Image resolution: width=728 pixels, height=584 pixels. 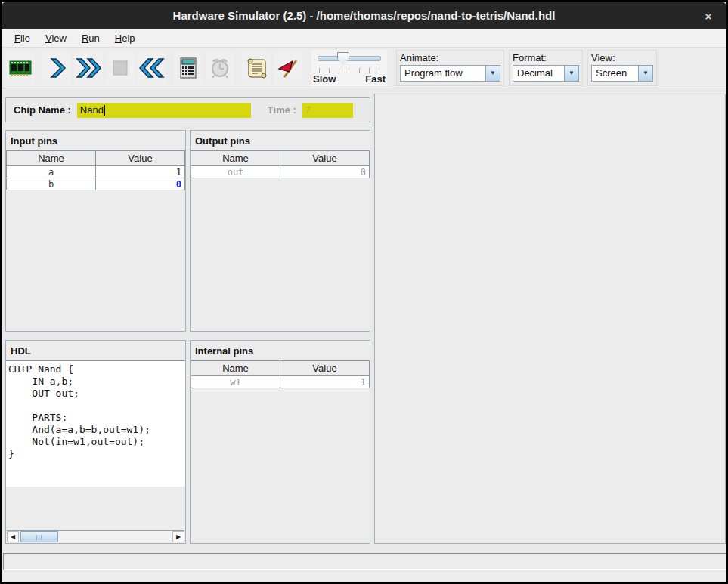 What do you see at coordinates (51, 172) in the screenshot?
I see `pin-name-a: a` at bounding box center [51, 172].